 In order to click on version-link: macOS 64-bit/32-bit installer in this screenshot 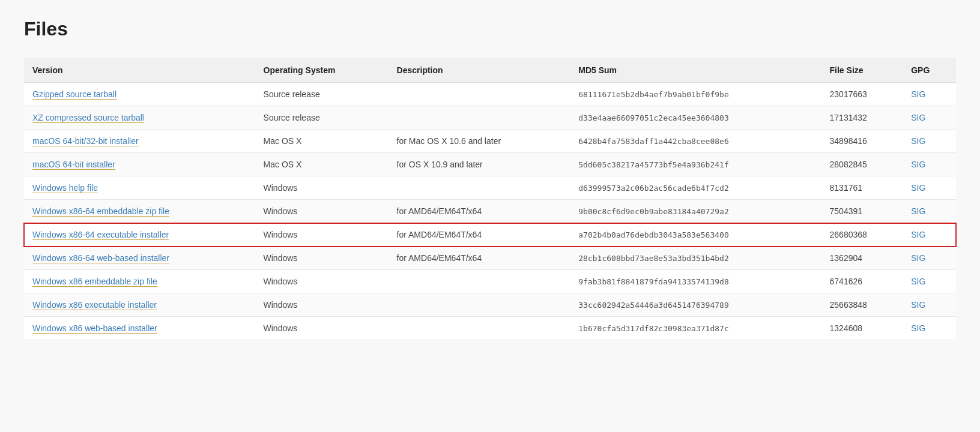, I will do `click(85, 142)`.